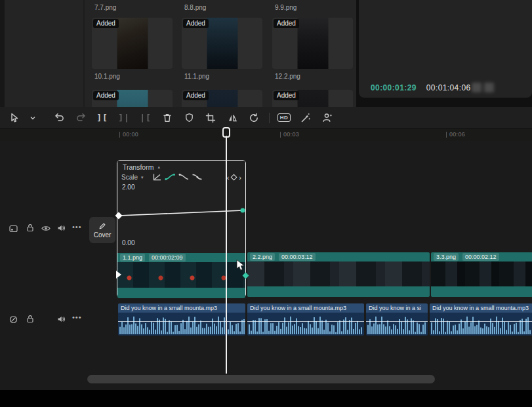 The width and height of the screenshot is (532, 407). I want to click on current-timecode: 00:00:01:29, so click(394, 88).